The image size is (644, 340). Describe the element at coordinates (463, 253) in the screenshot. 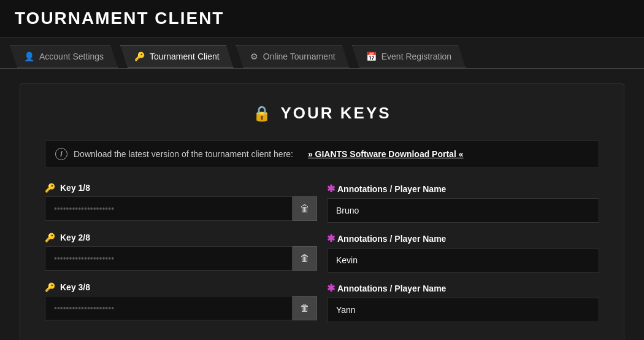

I see `key-2-right: ✱ Annotations / Player Name` at that location.